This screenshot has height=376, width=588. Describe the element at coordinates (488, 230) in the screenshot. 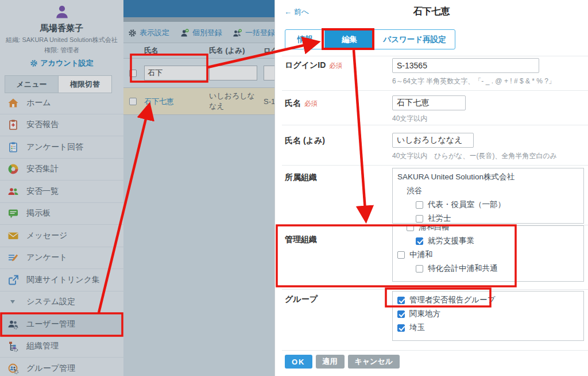

I see `admin-org-tree-item: 浦和白幡` at that location.